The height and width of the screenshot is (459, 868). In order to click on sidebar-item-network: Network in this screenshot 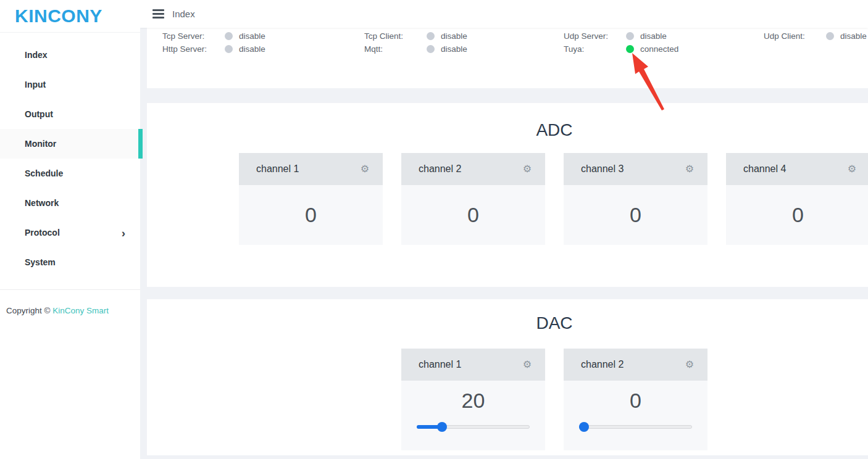, I will do `click(70, 203)`.